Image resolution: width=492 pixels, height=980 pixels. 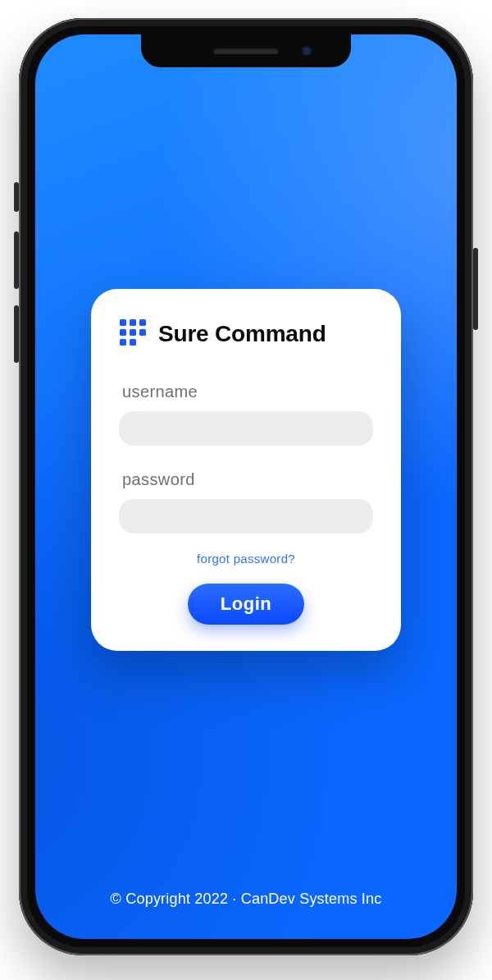 I want to click on password-input, so click(x=246, y=516).